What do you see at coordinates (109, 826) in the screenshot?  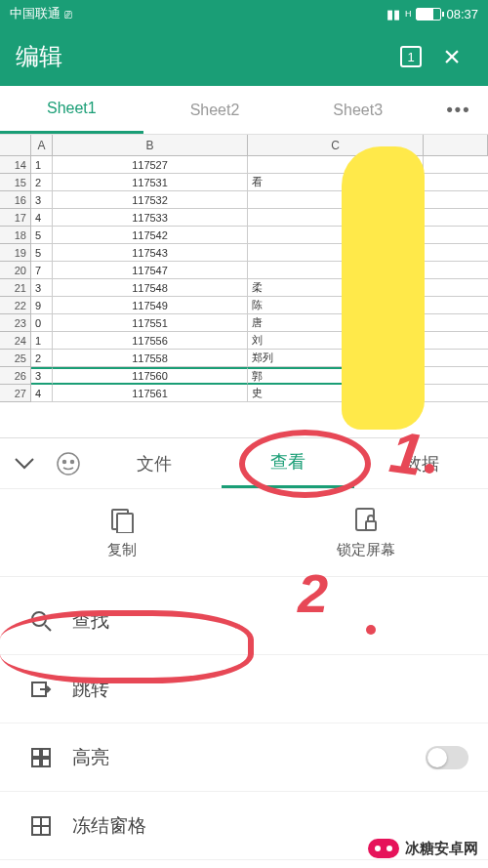 I see `freeze-label: 冻结窗格` at bounding box center [109, 826].